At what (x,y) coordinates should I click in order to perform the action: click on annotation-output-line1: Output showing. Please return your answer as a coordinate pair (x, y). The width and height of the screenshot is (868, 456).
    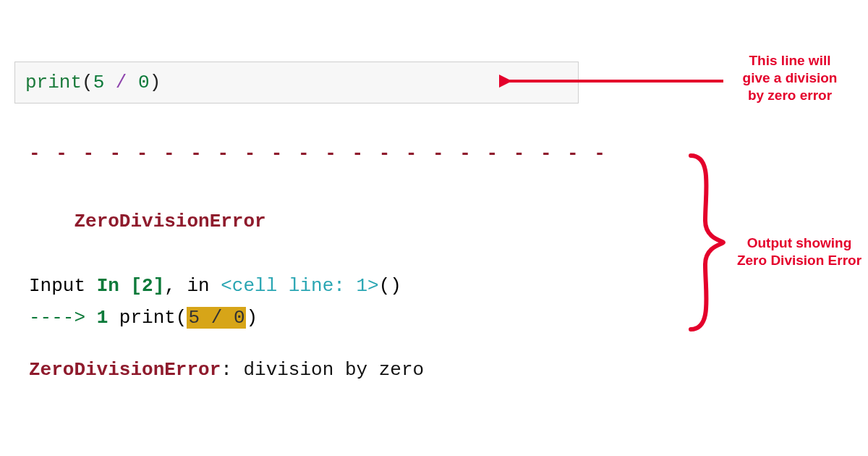
    Looking at the image, I should click on (800, 243).